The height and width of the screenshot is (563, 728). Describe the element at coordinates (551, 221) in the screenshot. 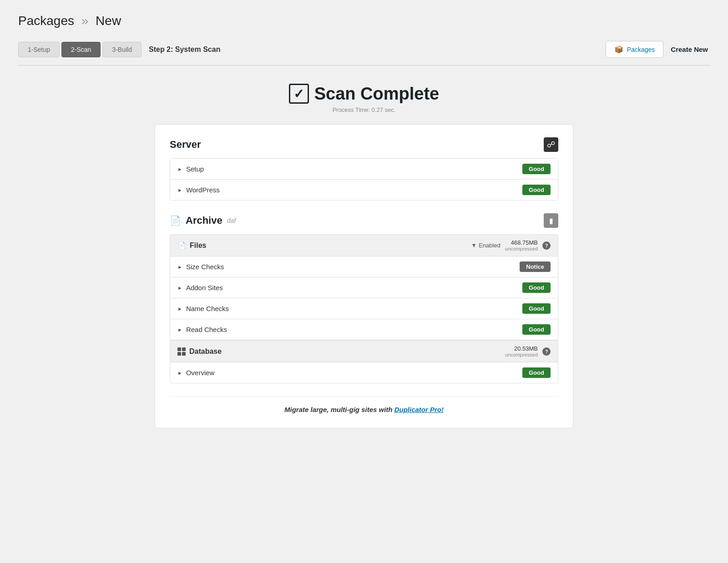

I see `archive-icon-btn: ▮` at that location.